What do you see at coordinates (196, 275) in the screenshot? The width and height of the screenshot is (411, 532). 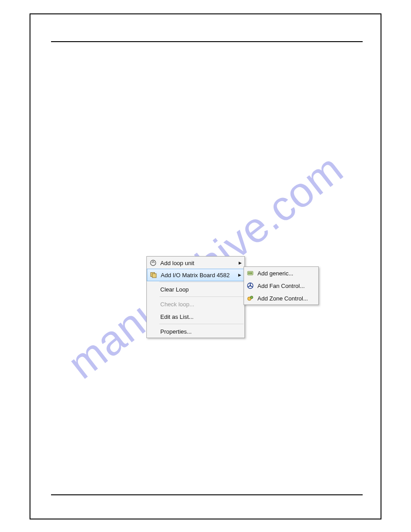 I see `menu-item-add-io-matrix: Add I/O Matrix Board 4582 ▶` at bounding box center [196, 275].